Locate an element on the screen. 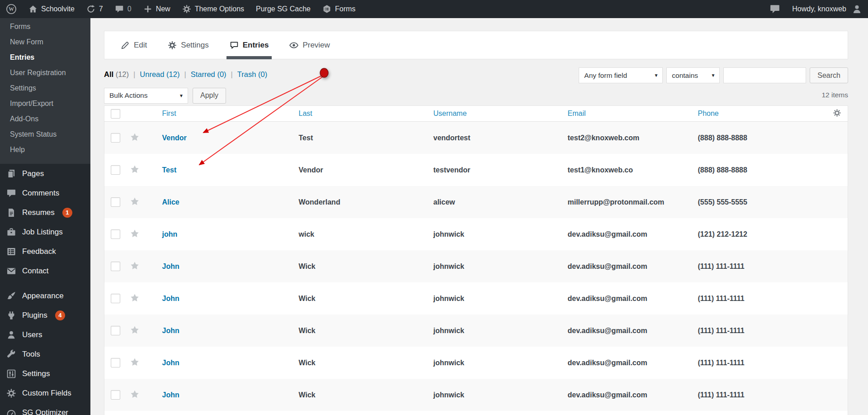 This screenshot has height=415, width=868. sidebar-item-plugins: Plugins4 is located at coordinates (45, 315).